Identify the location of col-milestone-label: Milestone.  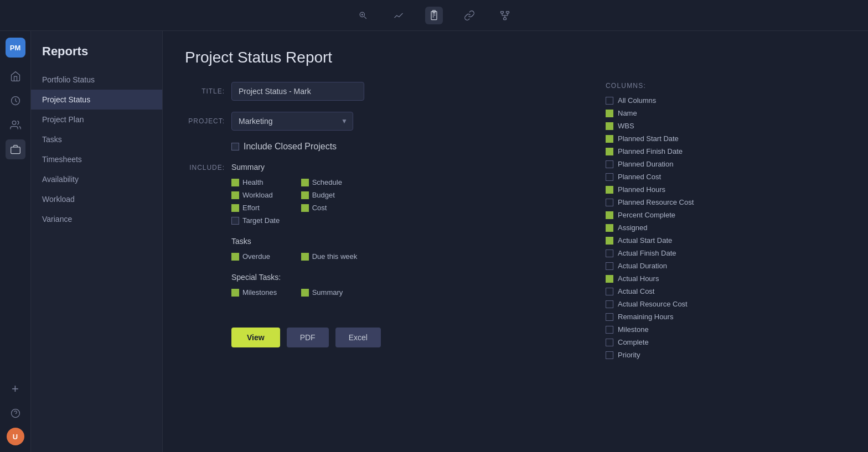
(633, 330).